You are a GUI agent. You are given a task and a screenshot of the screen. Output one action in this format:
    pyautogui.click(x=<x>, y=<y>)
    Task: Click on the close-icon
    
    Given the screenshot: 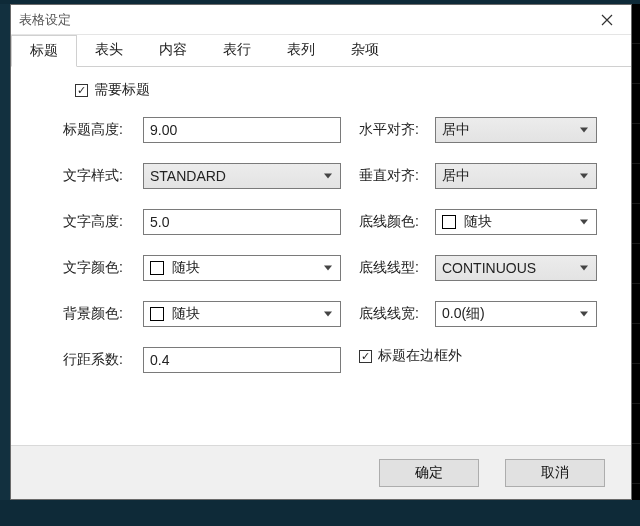 What is the action you would take?
    pyautogui.click(x=607, y=20)
    